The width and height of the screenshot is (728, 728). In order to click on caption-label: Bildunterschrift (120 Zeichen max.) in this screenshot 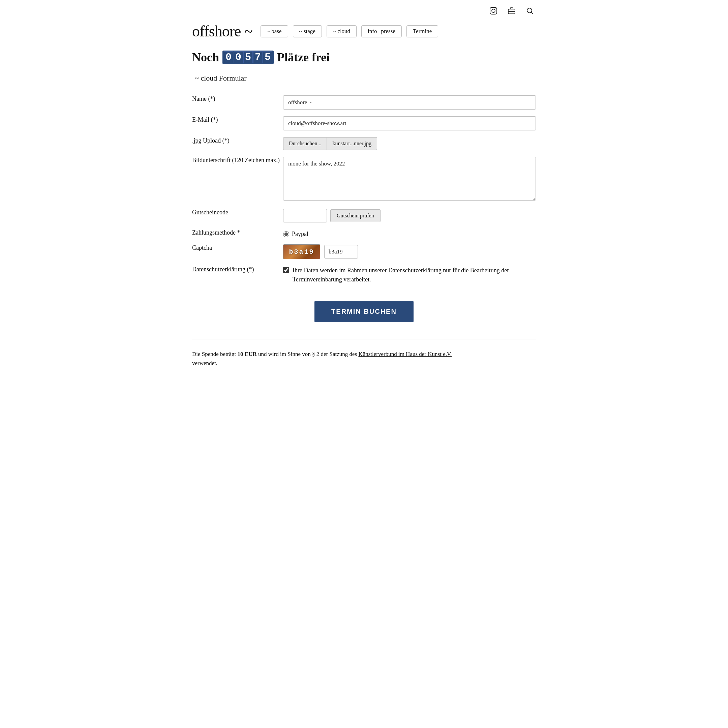, I will do `click(237, 179)`.